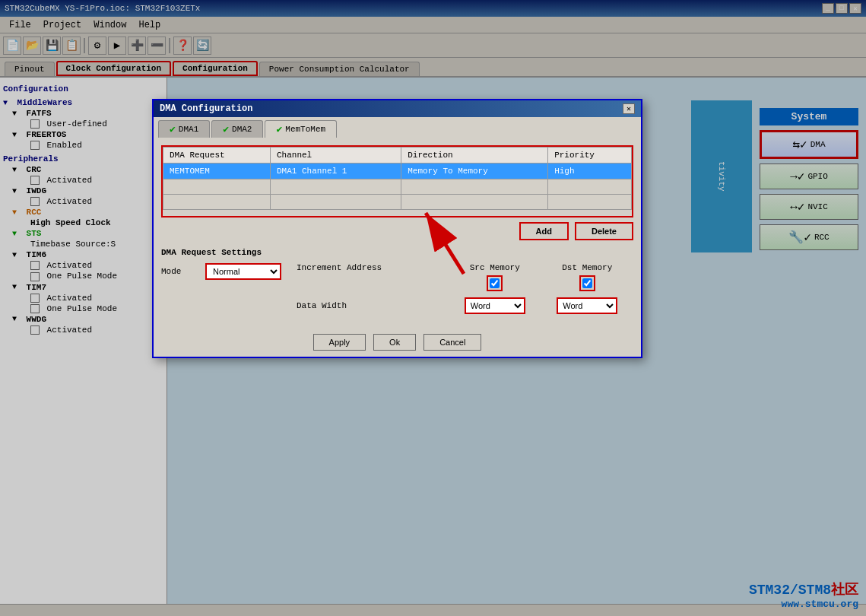  I want to click on src-inc-checkbox, so click(494, 283).